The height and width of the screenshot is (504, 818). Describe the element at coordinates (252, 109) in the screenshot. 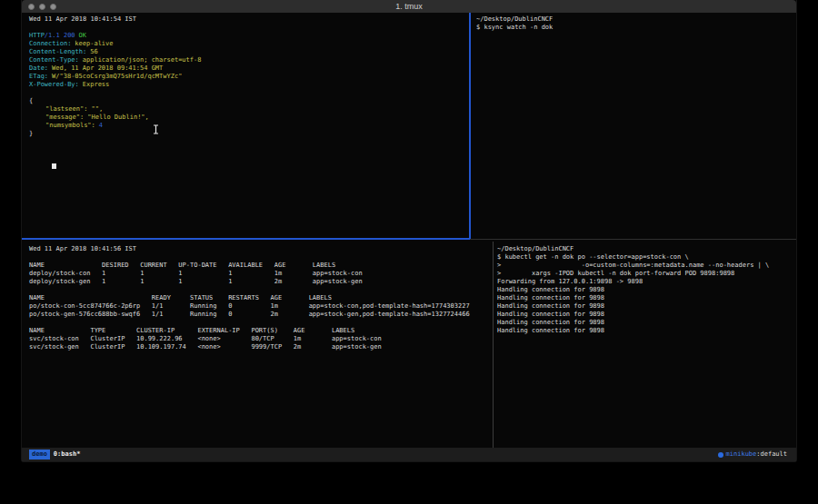

I see `json-lastseen-line: "lastseen": "",` at that location.